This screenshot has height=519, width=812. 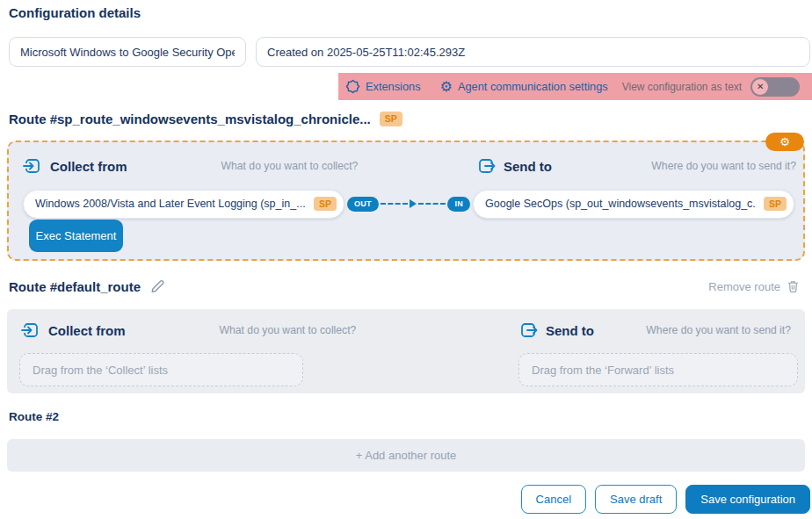 What do you see at coordinates (409, 204) in the screenshot?
I see `route-connector: OUT IN` at bounding box center [409, 204].